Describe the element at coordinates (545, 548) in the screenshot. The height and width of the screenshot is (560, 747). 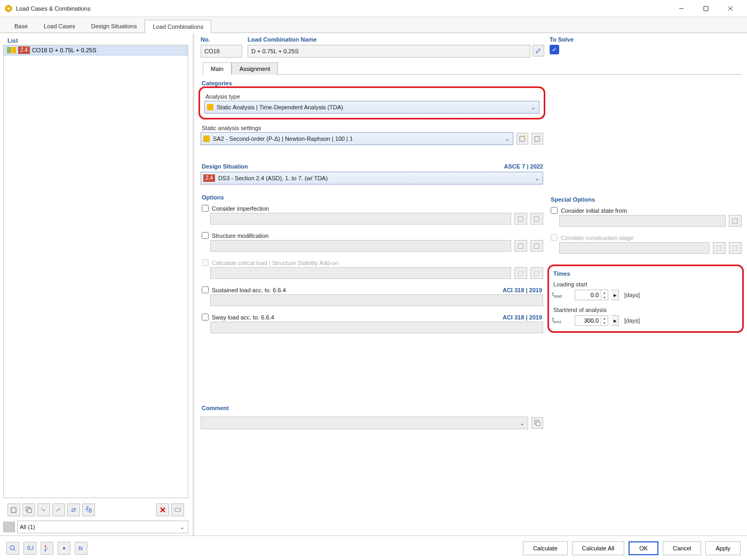
I see `calculate-button: Calculate` at that location.